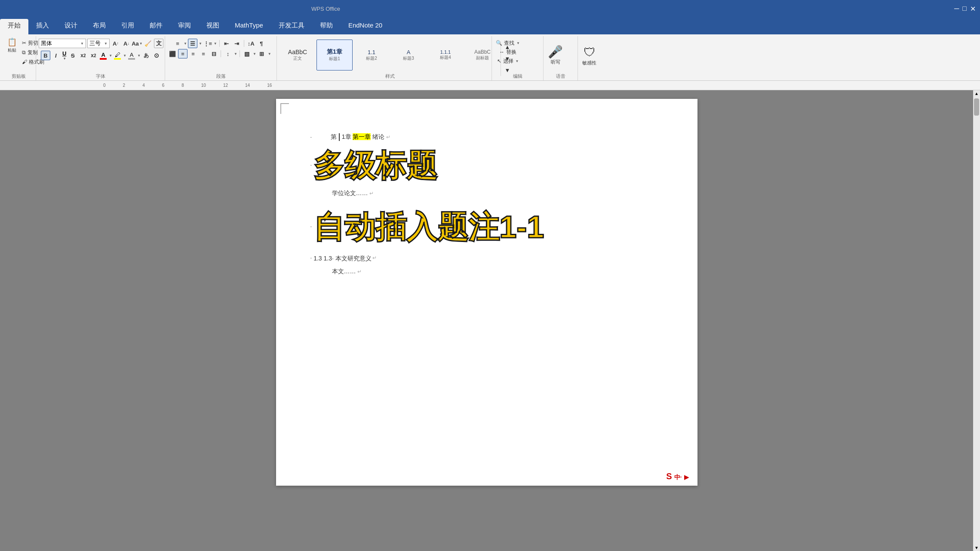 Image resolution: width=980 pixels, height=551 pixels. What do you see at coordinates (203, 54) in the screenshot?
I see `justify-button: ≡` at bounding box center [203, 54].